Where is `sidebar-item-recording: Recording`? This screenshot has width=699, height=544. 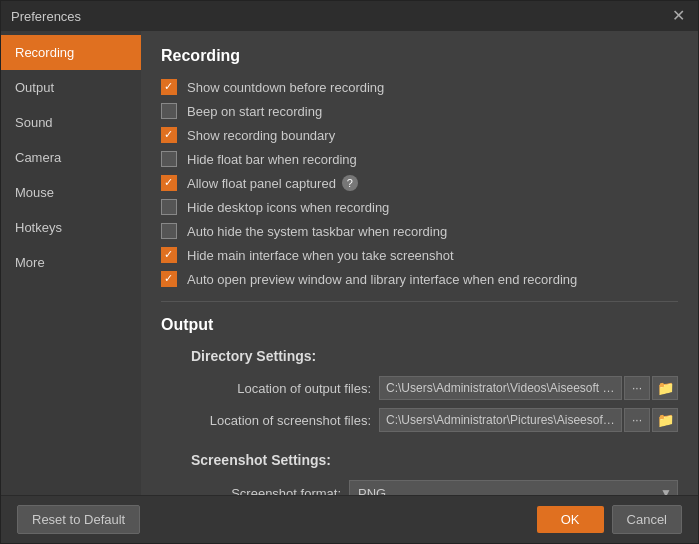
sidebar-item-recording: Recording is located at coordinates (71, 52).